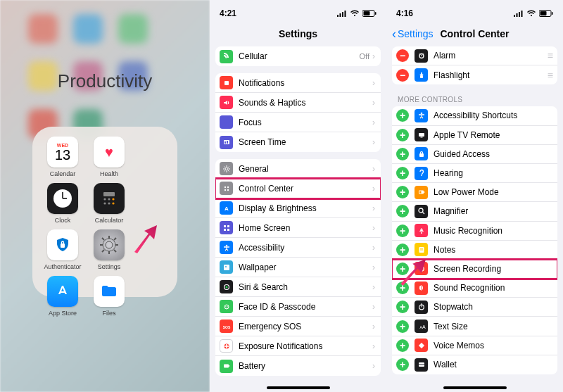  What do you see at coordinates (474, 365) in the screenshot?
I see `row-wallet: +Wallet` at bounding box center [474, 365].